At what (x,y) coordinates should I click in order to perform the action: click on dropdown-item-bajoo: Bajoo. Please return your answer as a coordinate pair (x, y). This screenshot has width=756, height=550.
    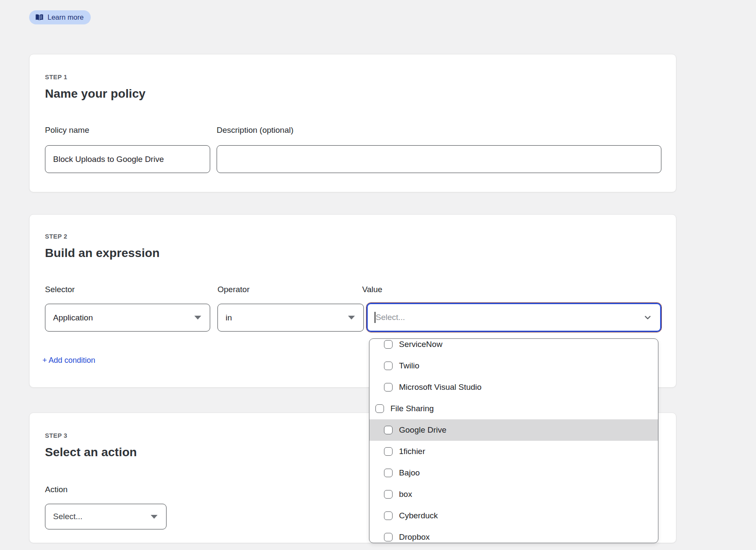
    Looking at the image, I should click on (514, 473).